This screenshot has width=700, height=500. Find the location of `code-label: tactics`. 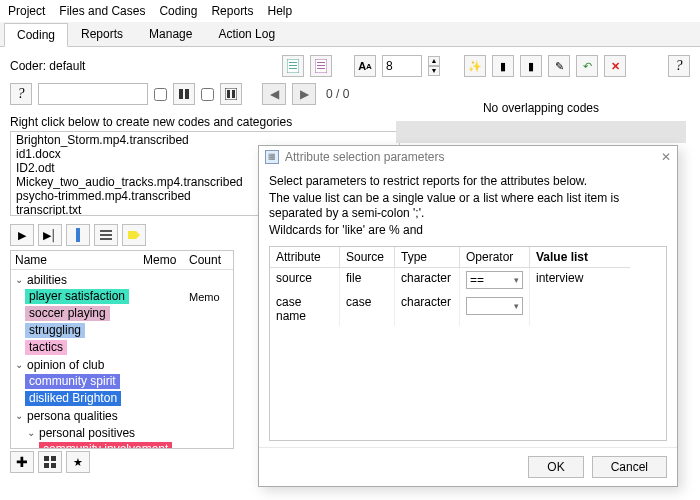

code-label: tactics is located at coordinates (46, 348).